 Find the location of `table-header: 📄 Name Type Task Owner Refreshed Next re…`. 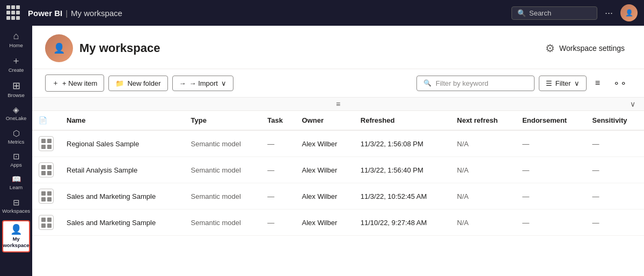

table-header: 📄 Name Type Task Owner Refreshed Next re… is located at coordinates (338, 121).